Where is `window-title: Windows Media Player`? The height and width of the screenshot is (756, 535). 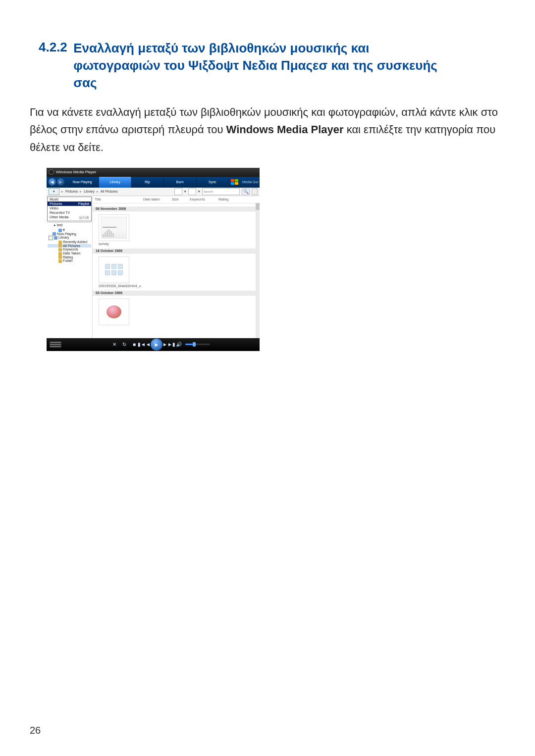 window-title: Windows Media Player is located at coordinates (76, 172).